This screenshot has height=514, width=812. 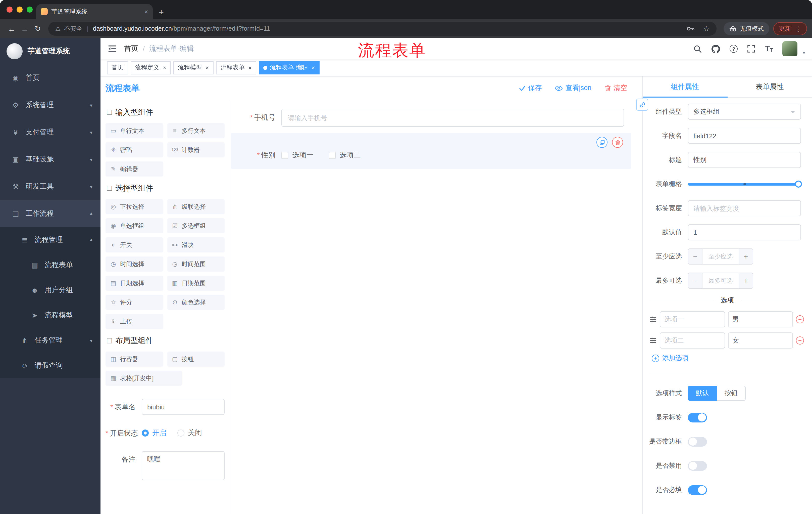 What do you see at coordinates (436, 118) in the screenshot?
I see `phone-field-row: *手机号` at bounding box center [436, 118].